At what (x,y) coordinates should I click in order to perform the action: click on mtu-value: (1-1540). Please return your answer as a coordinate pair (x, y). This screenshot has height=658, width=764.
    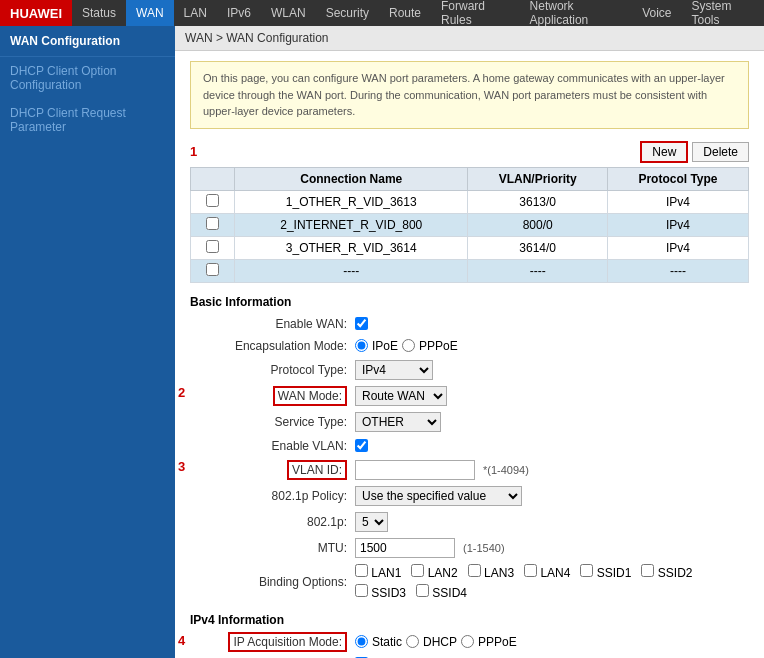
    Looking at the image, I should click on (552, 548).